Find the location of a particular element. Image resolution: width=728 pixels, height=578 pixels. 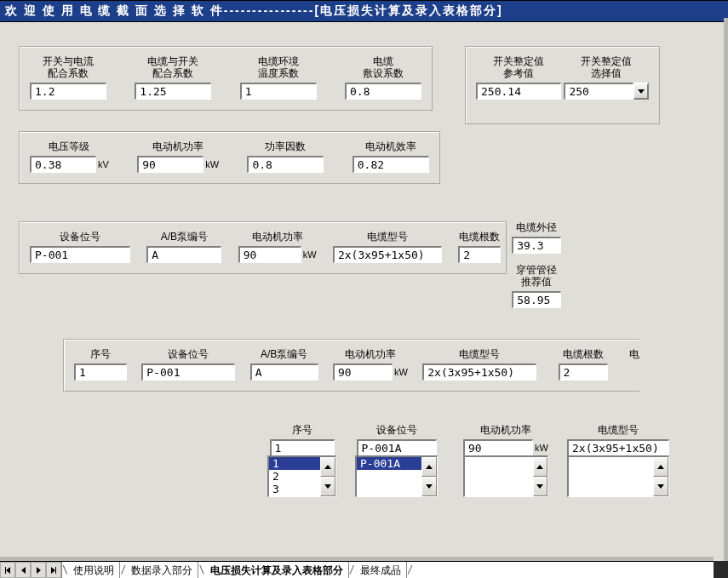

line-device-label: 设备位号 is located at coordinates (188, 354).